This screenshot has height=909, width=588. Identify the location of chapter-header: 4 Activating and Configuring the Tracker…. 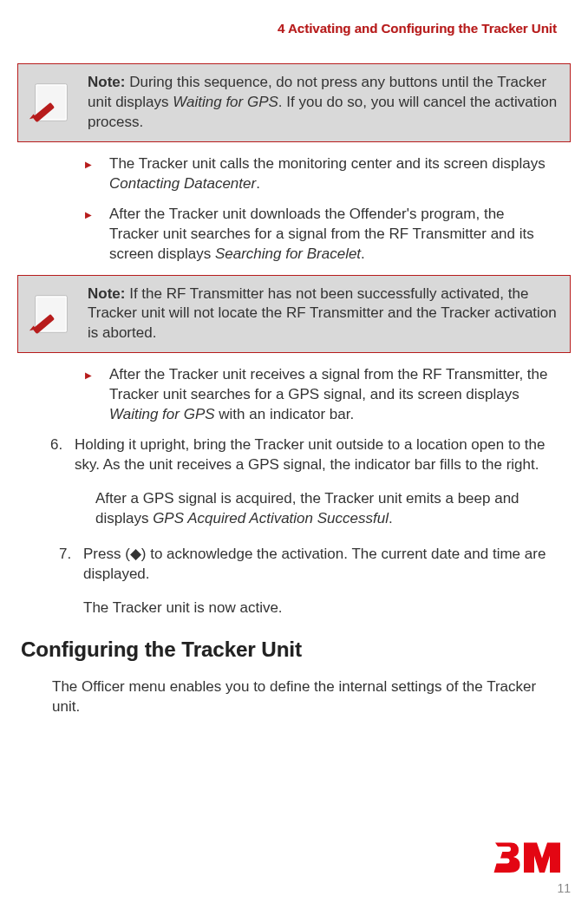
(294, 28).